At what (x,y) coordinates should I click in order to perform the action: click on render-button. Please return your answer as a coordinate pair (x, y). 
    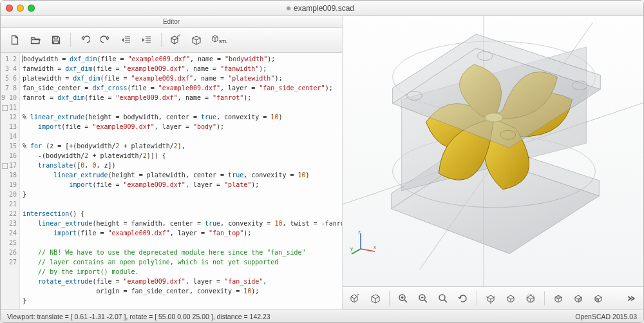
    Looking at the image, I should click on (196, 40).